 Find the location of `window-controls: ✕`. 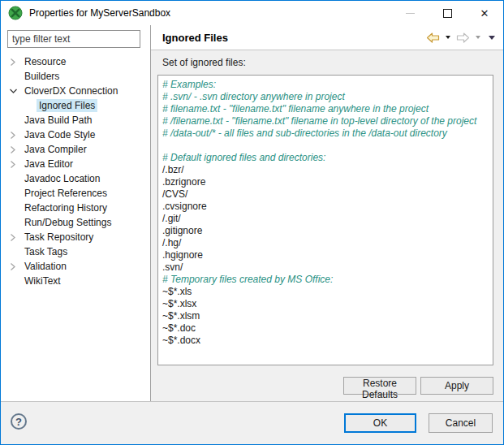

window-controls: ✕ is located at coordinates (447, 13).